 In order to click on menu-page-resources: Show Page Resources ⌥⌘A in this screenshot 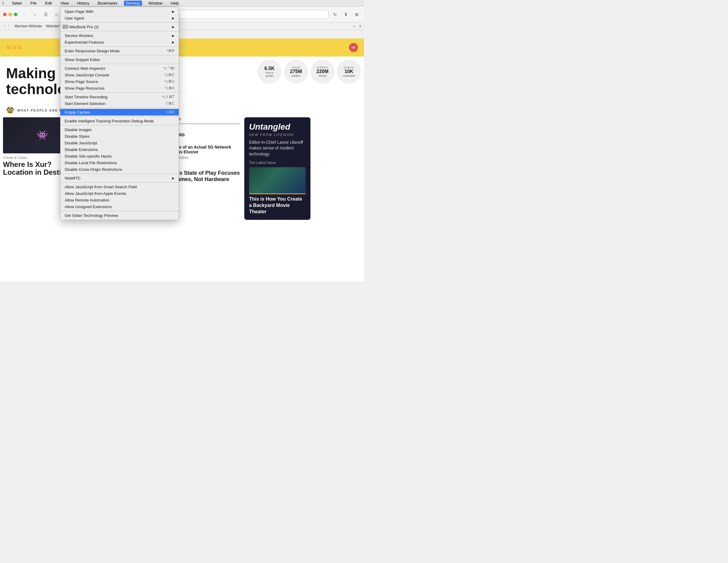, I will do `click(119, 88)`.